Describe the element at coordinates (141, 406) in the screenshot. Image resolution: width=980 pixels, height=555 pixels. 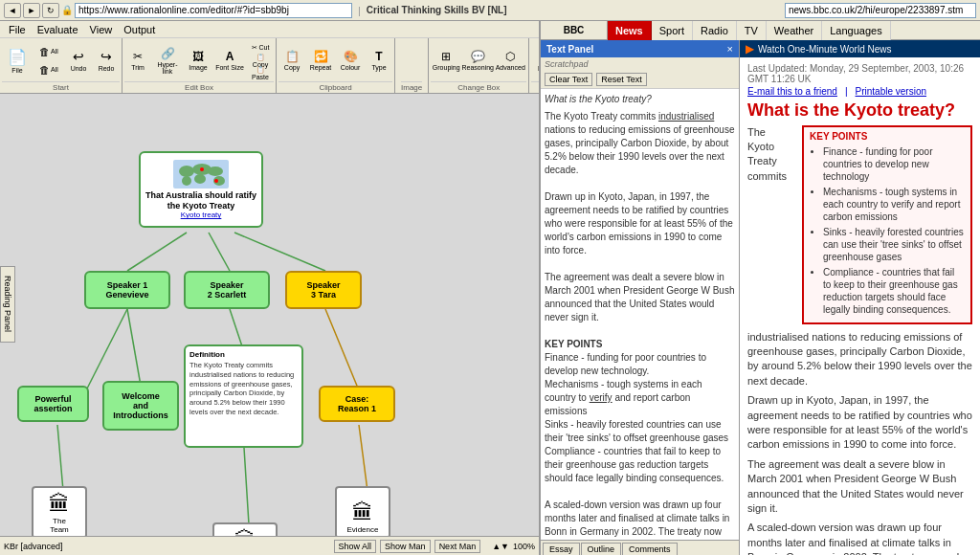
I see `welcome-node: WelcomeandIntroductions` at that location.